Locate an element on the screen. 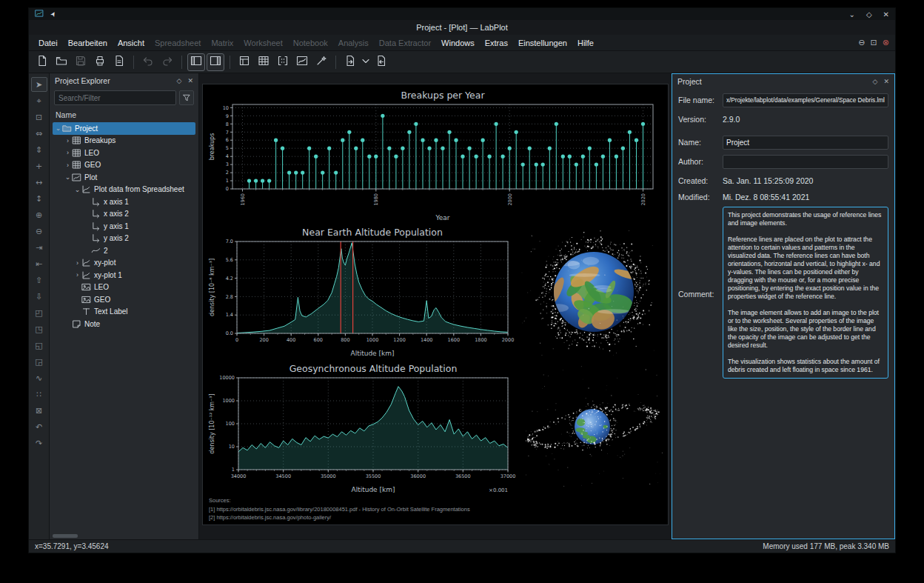  zoom-select-tool: ⊡ is located at coordinates (39, 117).